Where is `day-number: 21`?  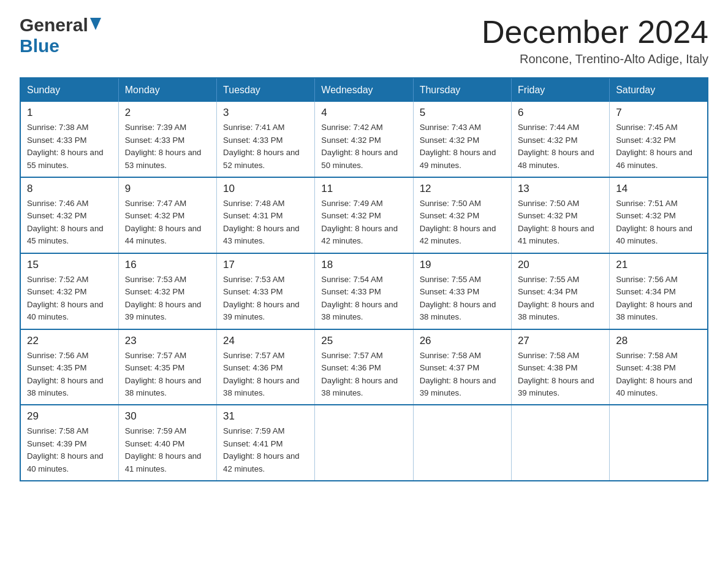 day-number: 21 is located at coordinates (658, 265).